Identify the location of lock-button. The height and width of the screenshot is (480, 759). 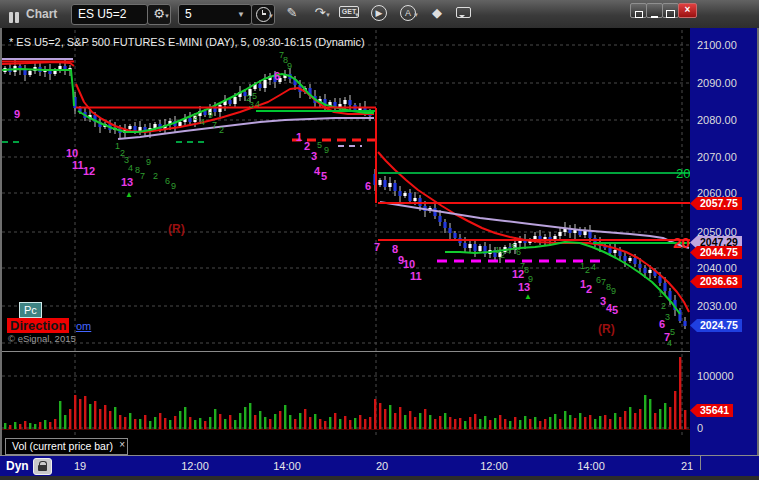
(42, 466).